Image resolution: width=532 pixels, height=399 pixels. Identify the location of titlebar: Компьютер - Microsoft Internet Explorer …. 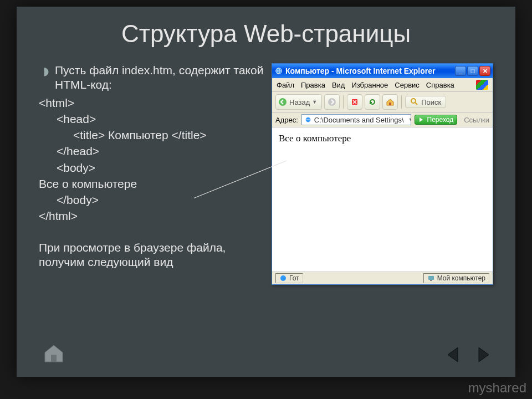
(382, 71).